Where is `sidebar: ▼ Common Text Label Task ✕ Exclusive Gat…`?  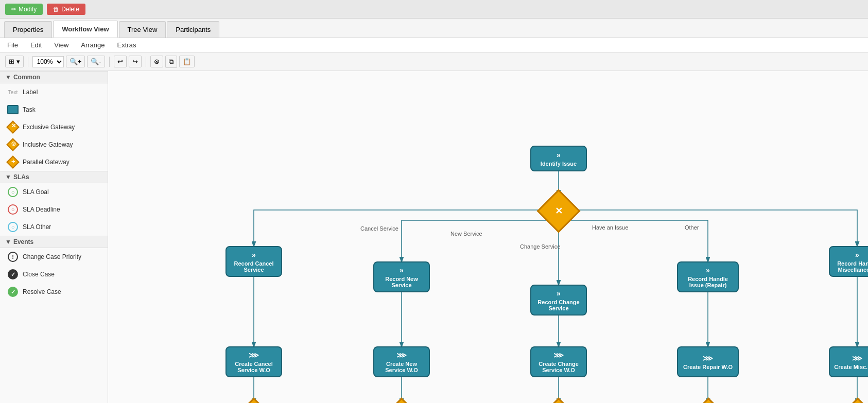
sidebar: ▼ Common Text Label Task ✕ Exclusive Gat… is located at coordinates (54, 237).